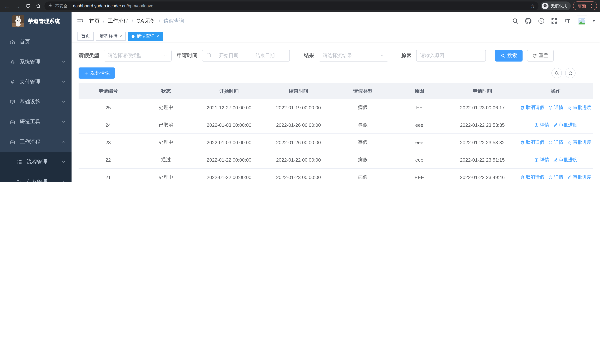 This screenshot has width=600, height=364. I want to click on cell-status: 处理中, so click(166, 108).